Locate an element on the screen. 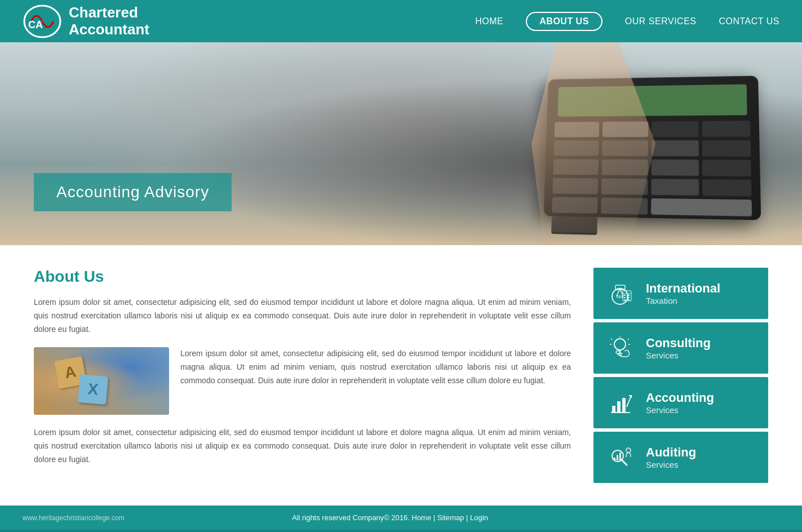  svg-text: CA is located at coordinates (36, 25).